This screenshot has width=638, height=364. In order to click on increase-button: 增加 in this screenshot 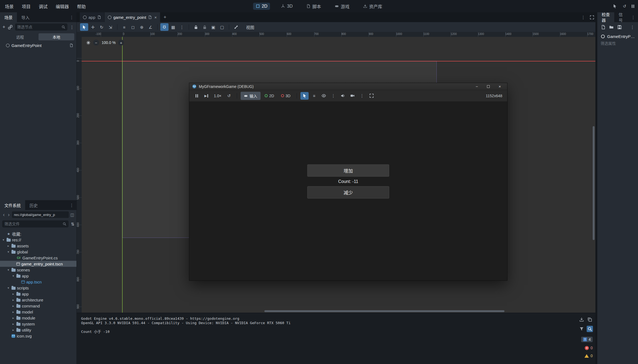, I will do `click(348, 170)`.